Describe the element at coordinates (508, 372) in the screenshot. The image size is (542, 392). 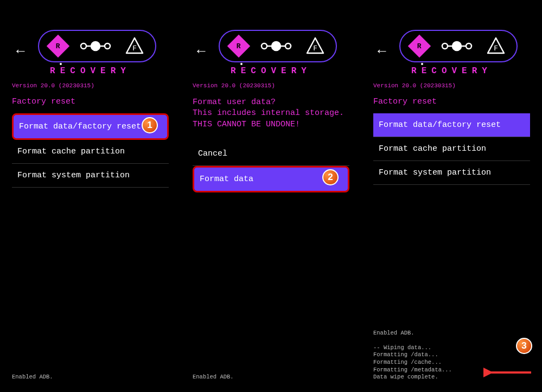
I see `pointer-arrow-icon` at that location.